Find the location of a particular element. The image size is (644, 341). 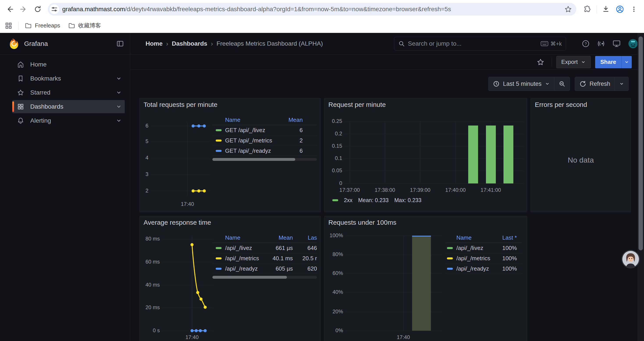

legend-row: /api/_/metrics 100% is located at coordinates (484, 258).